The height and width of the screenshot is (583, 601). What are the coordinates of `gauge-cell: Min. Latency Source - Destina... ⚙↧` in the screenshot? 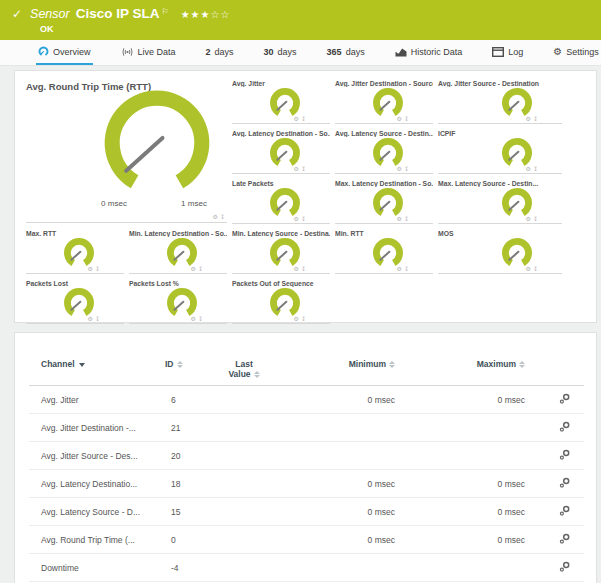 It's located at (281, 250).